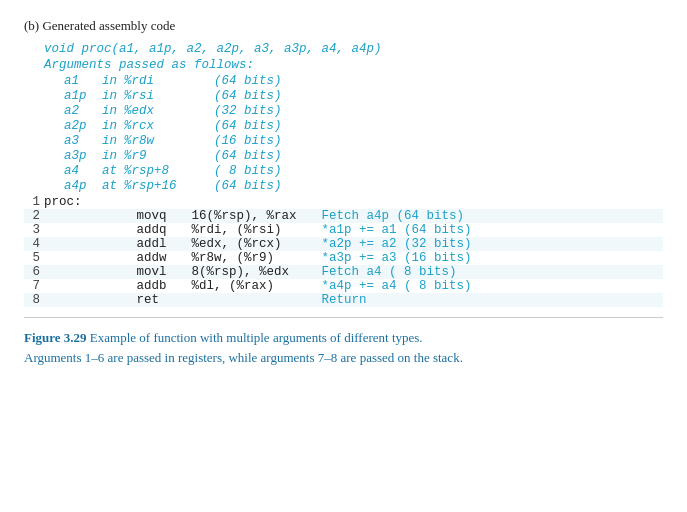  I want to click on asm-row: 8retReturn, so click(344, 300).